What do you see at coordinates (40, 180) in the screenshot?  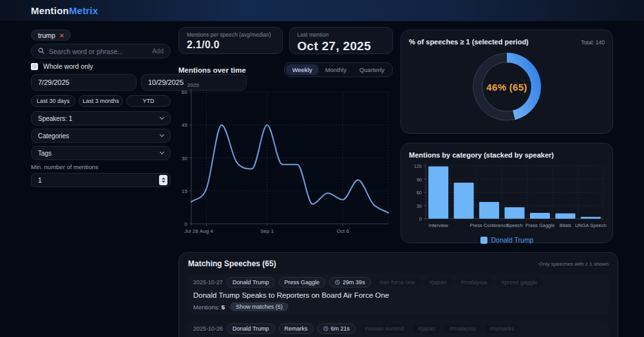 I see `min-mentions-value: 1` at bounding box center [40, 180].